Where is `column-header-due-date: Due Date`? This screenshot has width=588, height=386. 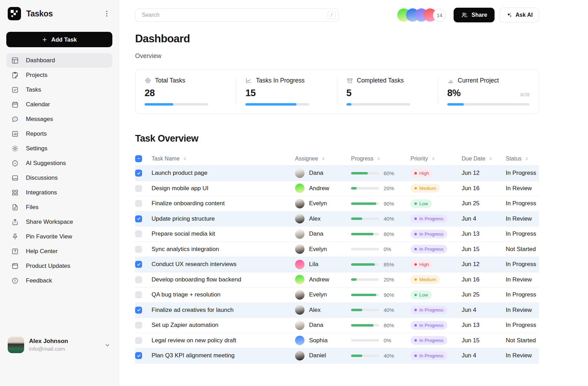 column-header-due-date: Due Date is located at coordinates (484, 159).